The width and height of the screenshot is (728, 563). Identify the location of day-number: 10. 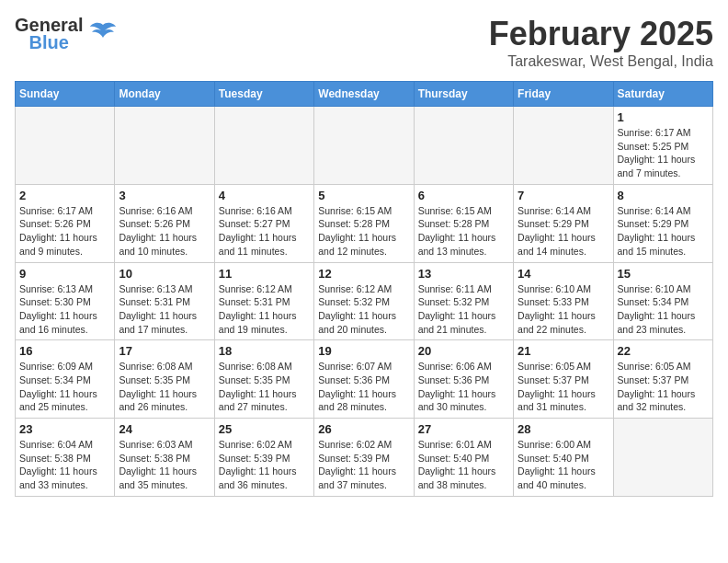
(164, 274).